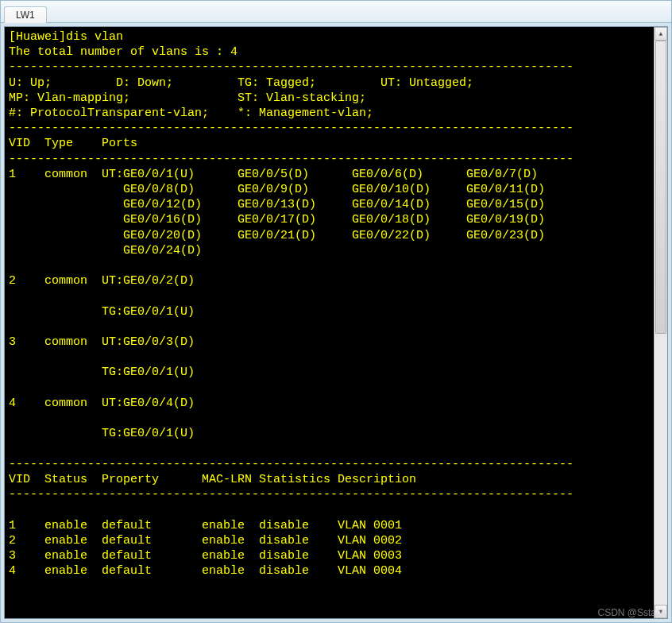 This screenshot has height=623, width=672. What do you see at coordinates (66, 37) in the screenshot?
I see `cli-prompt-line: [Huawei]dis vlan` at bounding box center [66, 37].